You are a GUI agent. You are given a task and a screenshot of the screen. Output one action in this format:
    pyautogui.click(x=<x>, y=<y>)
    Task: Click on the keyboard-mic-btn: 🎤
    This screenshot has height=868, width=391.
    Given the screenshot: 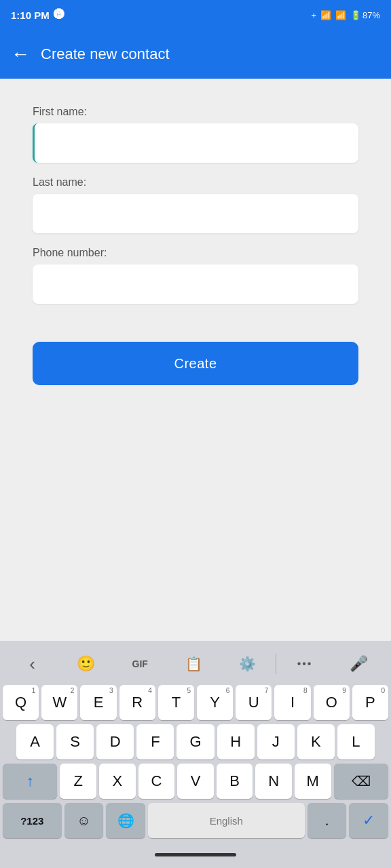 What is the action you would take?
    pyautogui.click(x=358, y=664)
    